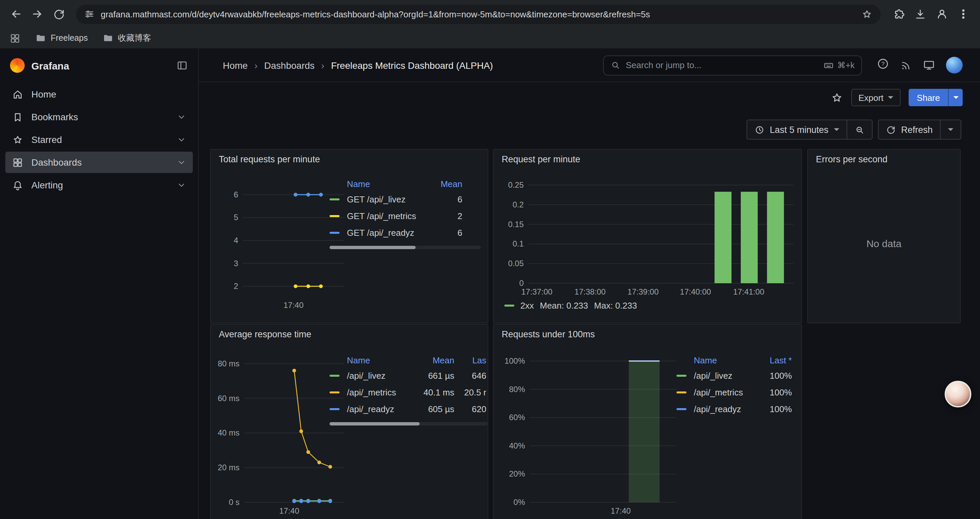  Describe the element at coordinates (127, 38) in the screenshot. I see `bookmark-folder-blogs: 收藏博客` at that location.